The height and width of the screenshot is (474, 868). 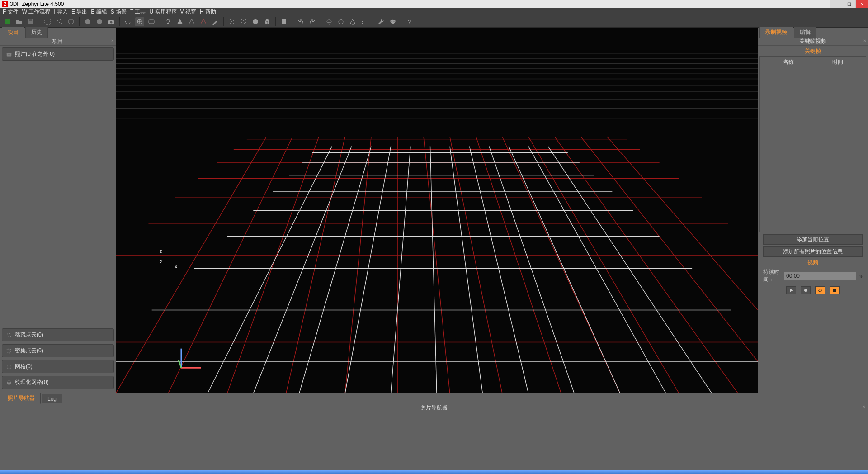 What do you see at coordinates (772, 276) in the screenshot?
I see `duration-label: 持续时间：` at bounding box center [772, 276].